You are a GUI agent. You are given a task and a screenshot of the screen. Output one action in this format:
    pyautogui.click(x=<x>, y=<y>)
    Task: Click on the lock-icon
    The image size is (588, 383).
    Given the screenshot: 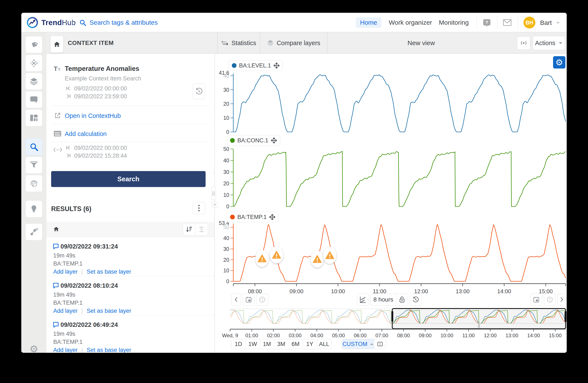 What is the action you would take?
    pyautogui.click(x=402, y=300)
    